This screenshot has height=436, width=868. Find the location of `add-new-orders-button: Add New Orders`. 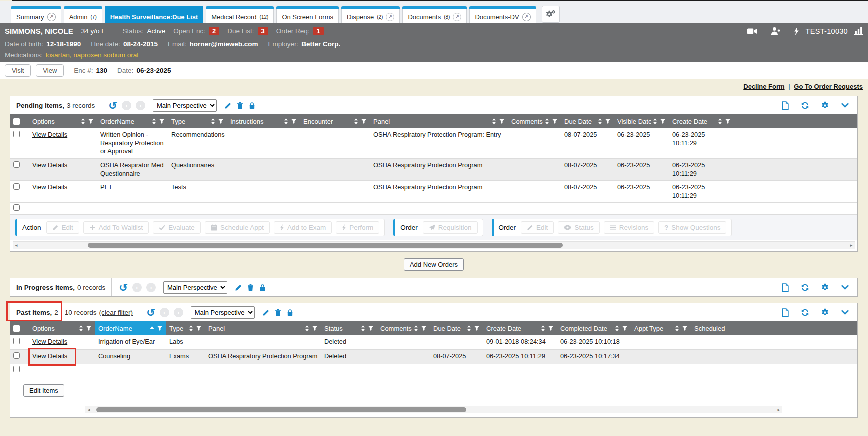

add-new-orders-button: Add New Orders is located at coordinates (434, 265).